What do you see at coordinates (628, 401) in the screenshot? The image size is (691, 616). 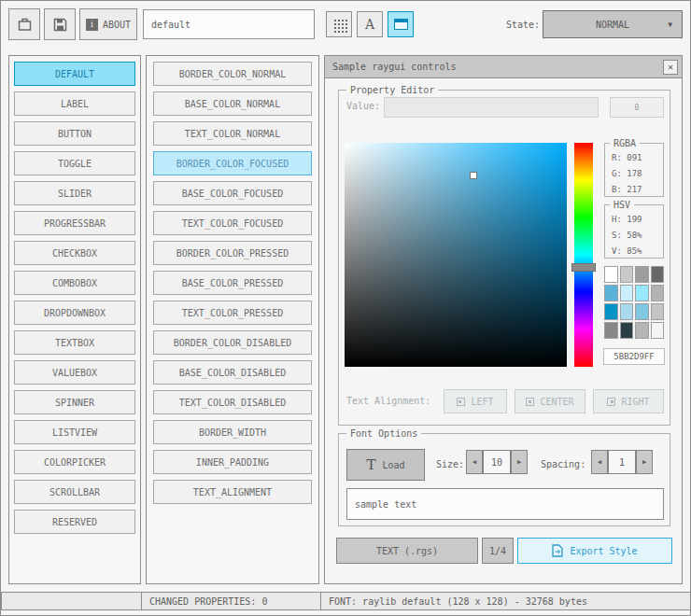 I see `align-right-button: RIGHT` at bounding box center [628, 401].